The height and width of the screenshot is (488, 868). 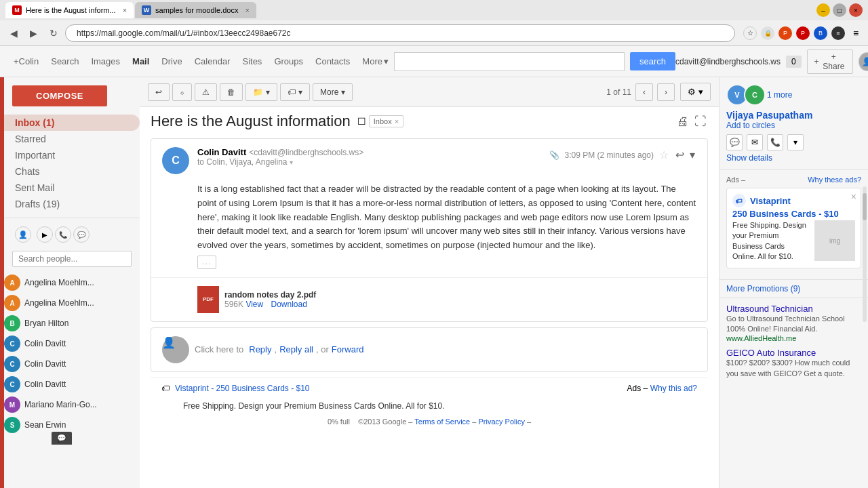 What do you see at coordinates (664, 155) in the screenshot?
I see `star-btn: ☆` at bounding box center [664, 155].